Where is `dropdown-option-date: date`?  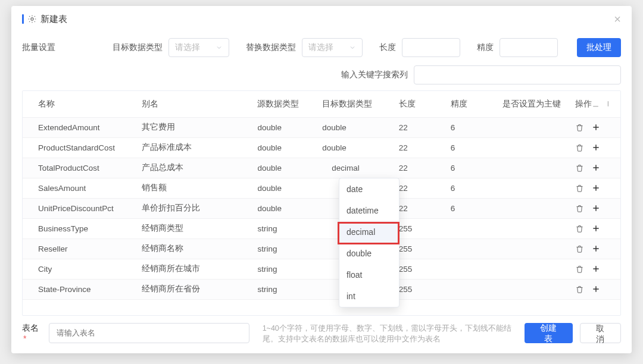
dropdown-option-date: date is located at coordinates (369, 189).